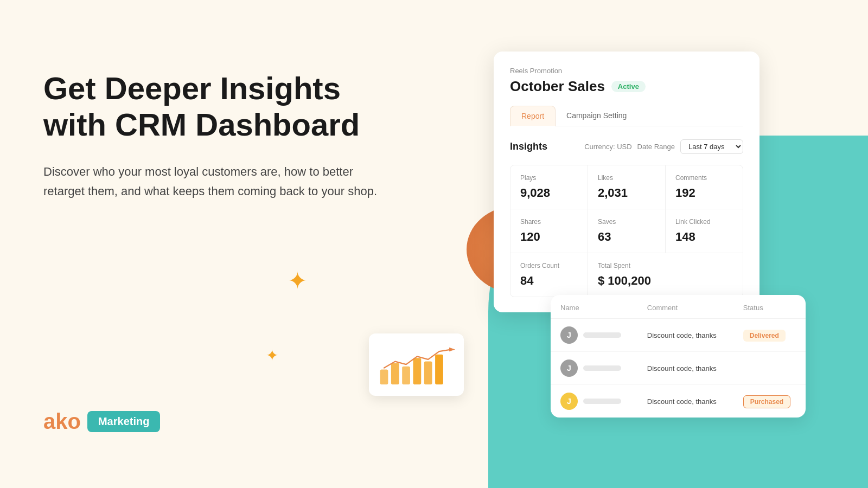  I want to click on tab-campaign-setting: Campaign Setting, so click(597, 116).